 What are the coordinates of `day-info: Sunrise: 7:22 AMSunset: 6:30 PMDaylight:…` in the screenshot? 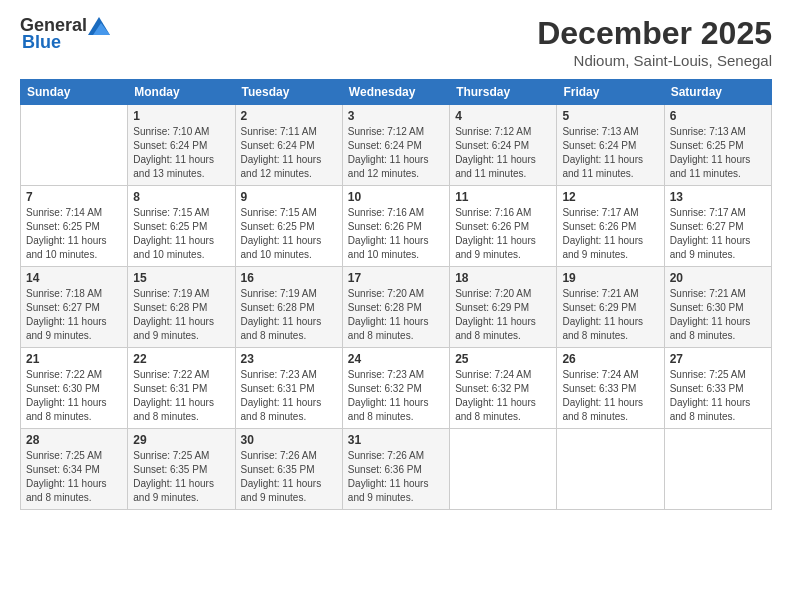 It's located at (74, 396).